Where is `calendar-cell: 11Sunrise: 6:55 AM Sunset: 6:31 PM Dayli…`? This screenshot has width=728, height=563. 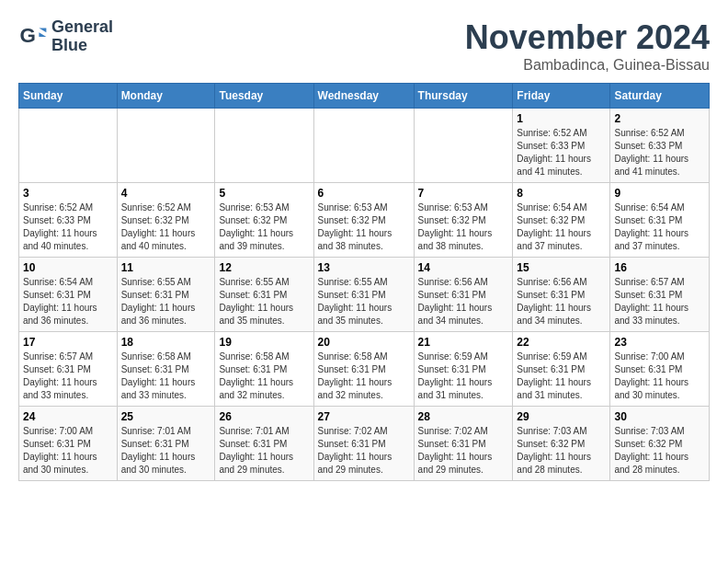 calendar-cell: 11Sunrise: 6:55 AM Sunset: 6:31 PM Dayli… is located at coordinates (165, 294).